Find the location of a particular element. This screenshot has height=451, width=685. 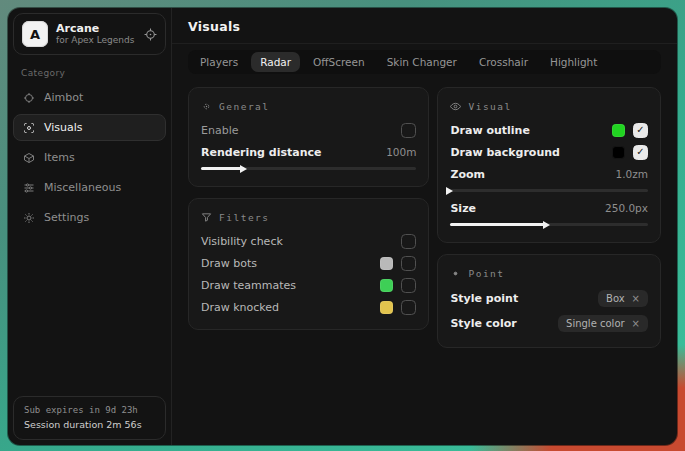

enable-checkbox: ✓ is located at coordinates (408, 130).